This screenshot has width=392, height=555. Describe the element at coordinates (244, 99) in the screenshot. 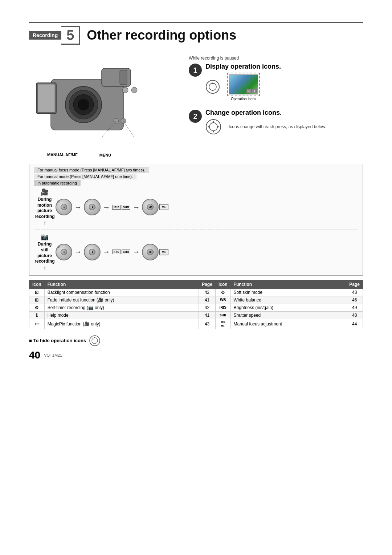

I see `operation-icons-label: Operation icons` at that location.